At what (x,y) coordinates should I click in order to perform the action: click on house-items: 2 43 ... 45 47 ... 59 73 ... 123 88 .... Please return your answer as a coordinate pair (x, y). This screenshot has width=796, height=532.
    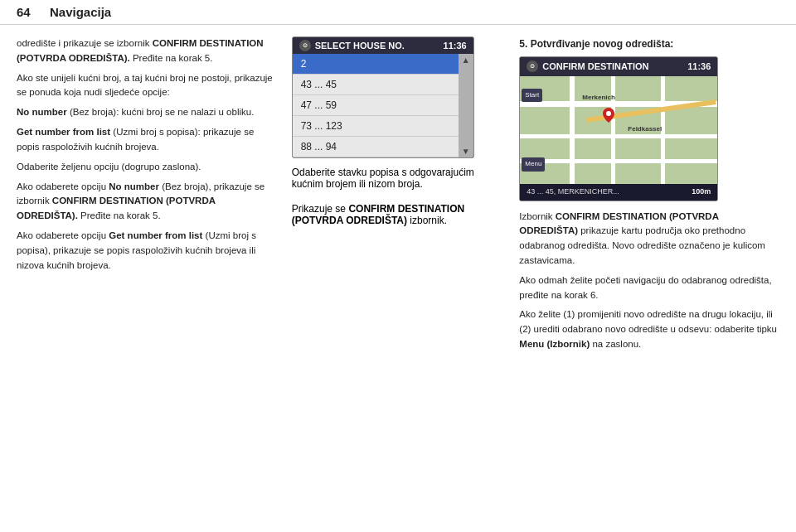
    Looking at the image, I should click on (376, 106).